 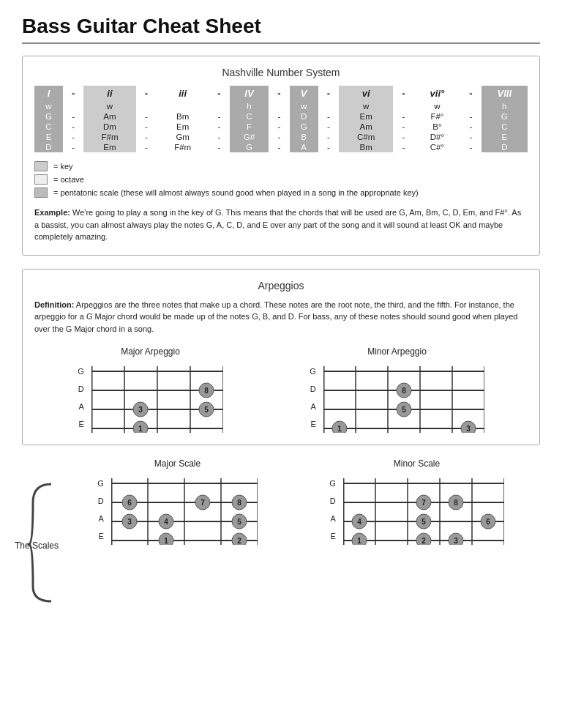 What do you see at coordinates (281, 166) in the screenshot?
I see `legend-key: = key` at bounding box center [281, 166].